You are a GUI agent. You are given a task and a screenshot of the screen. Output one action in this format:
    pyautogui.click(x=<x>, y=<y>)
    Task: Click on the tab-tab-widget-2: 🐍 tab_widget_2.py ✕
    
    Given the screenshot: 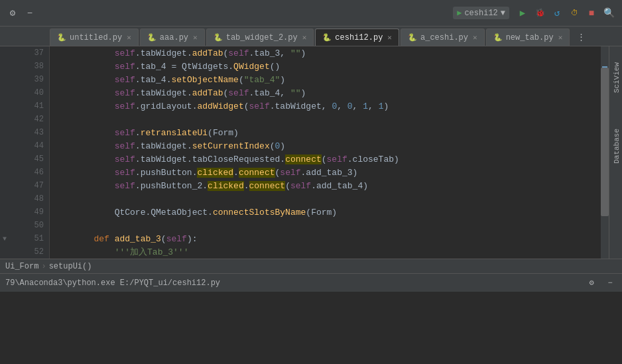 What is the action you would take?
    pyautogui.click(x=260, y=37)
    